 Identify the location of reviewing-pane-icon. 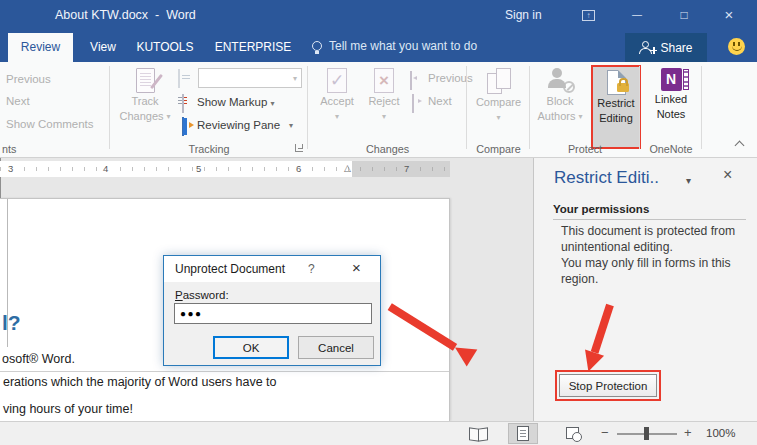
(183, 126).